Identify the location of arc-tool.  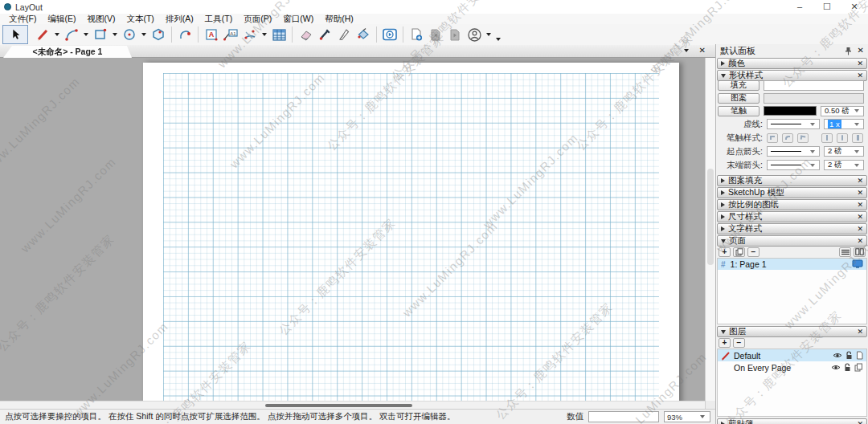
(72, 35).